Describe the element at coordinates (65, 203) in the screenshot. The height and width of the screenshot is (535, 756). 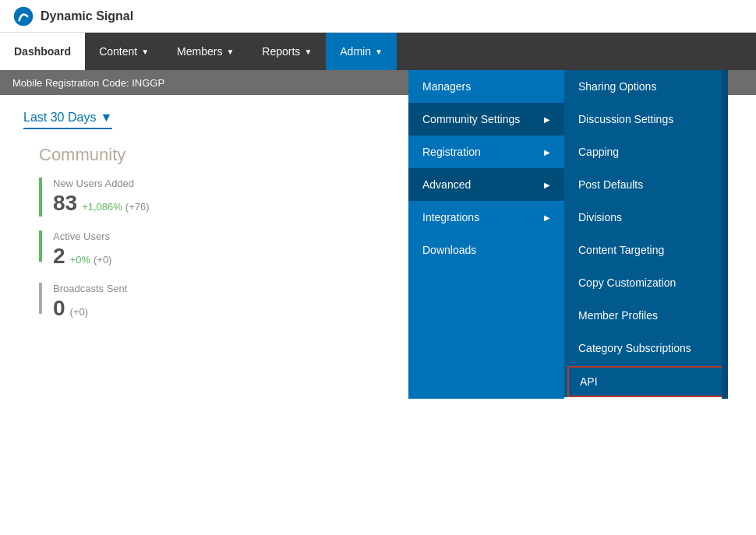
I see `stat-value-new-users: 83` at that location.